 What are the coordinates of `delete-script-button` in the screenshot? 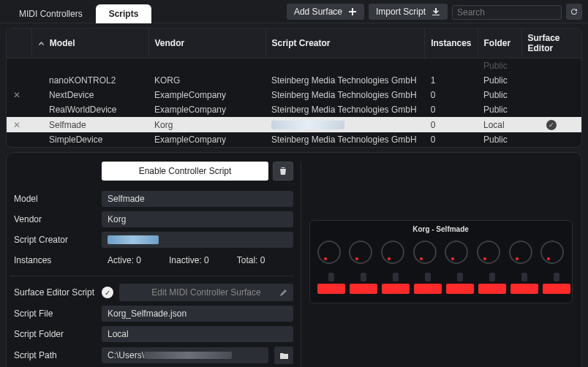 It's located at (283, 171).